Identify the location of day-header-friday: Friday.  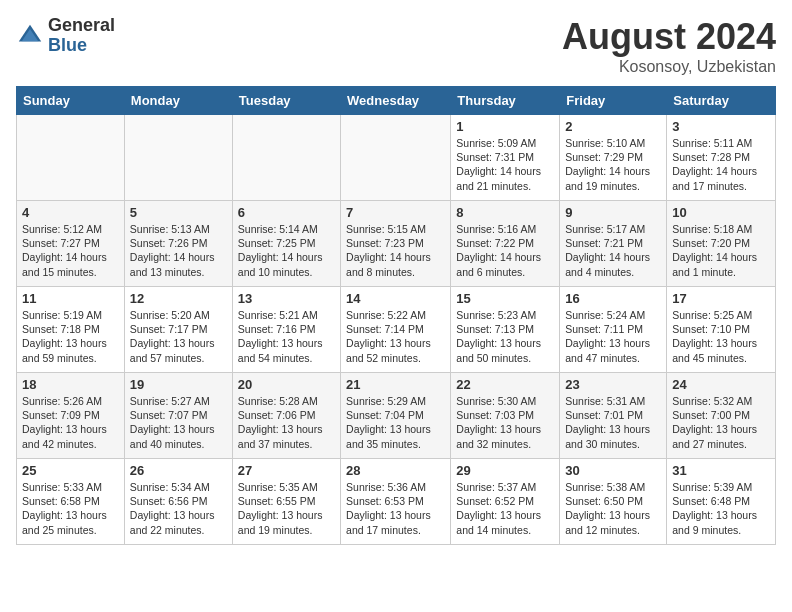
(614, 101).